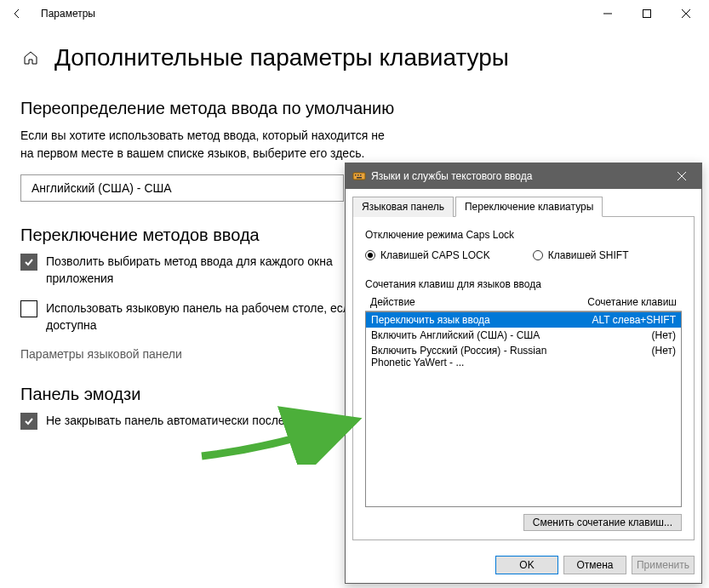 The image size is (709, 588). What do you see at coordinates (603, 522) in the screenshot?
I see `change-hotkey-button: Сменить сочетание клавиш...` at bounding box center [603, 522].